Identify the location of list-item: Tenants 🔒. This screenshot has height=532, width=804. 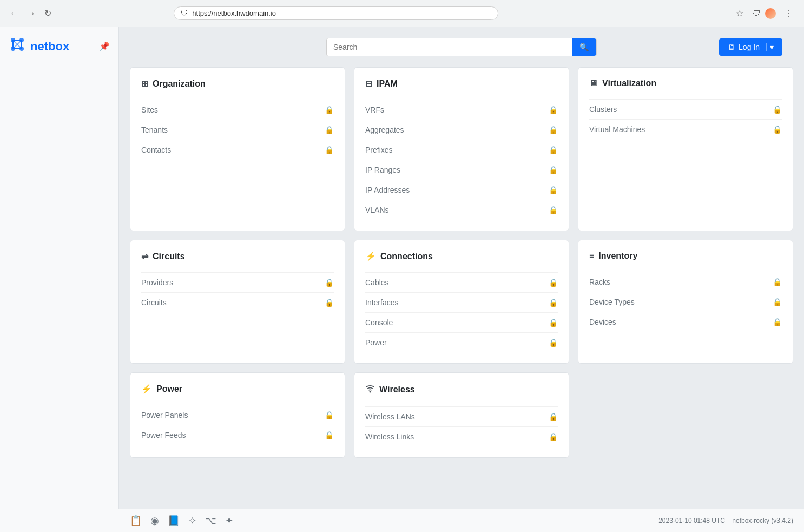
(238, 130).